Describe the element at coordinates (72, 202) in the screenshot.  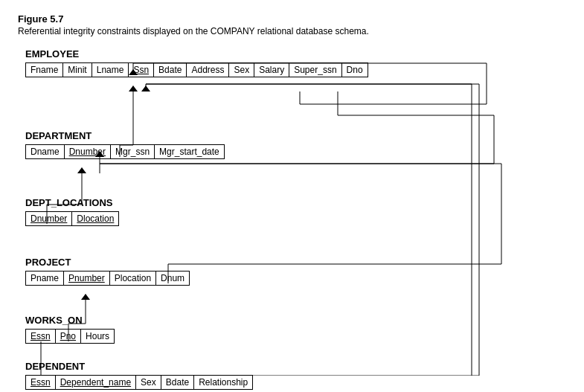
I see `dept-locations-label: DEPT_LOCATIONS` at that location.